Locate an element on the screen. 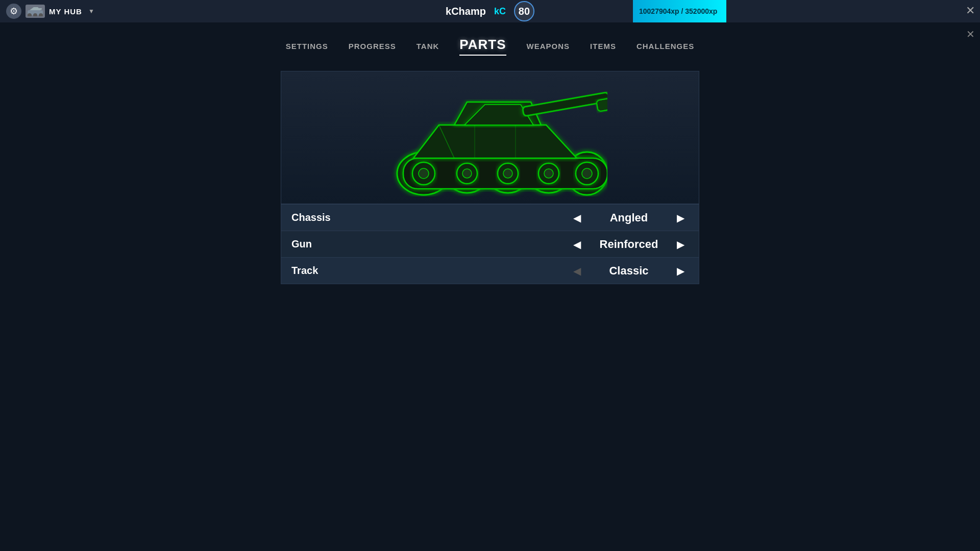 This screenshot has width=980, height=551. chassis-row: Chassis ◀ Angled ▶ is located at coordinates (490, 217).